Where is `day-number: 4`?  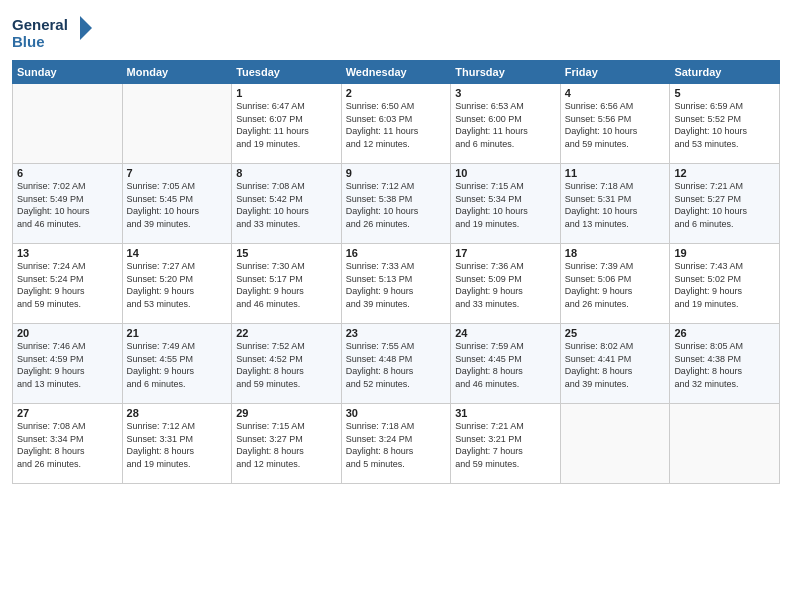
day-number: 4 is located at coordinates (616, 93).